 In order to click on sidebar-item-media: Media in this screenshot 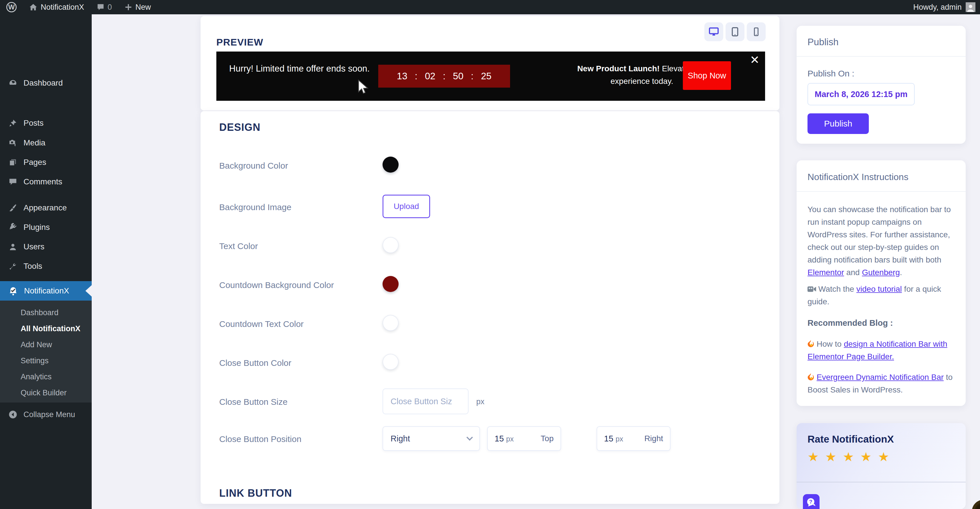, I will do `click(46, 143)`.